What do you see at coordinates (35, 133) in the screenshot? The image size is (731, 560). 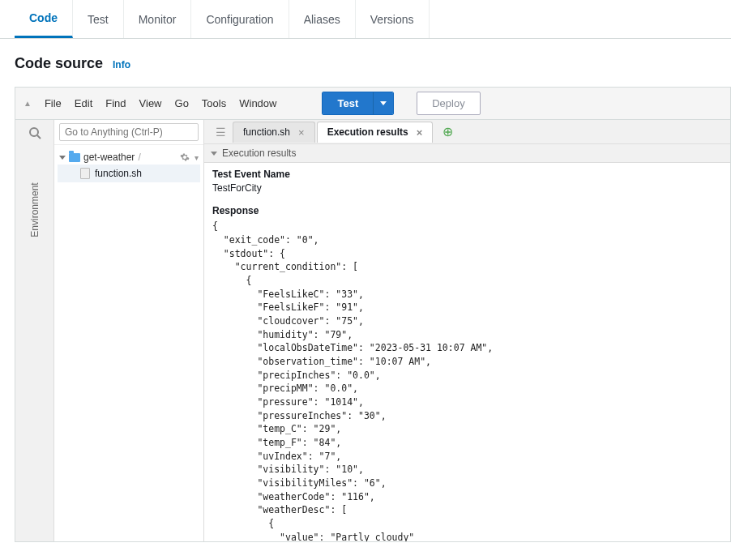 I see `search-icon` at bounding box center [35, 133].